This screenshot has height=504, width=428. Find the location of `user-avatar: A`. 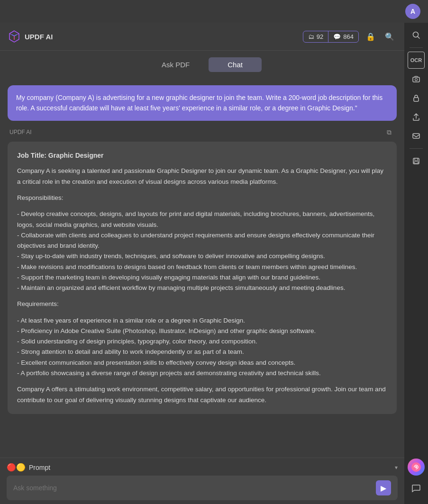

user-avatar: A is located at coordinates (413, 11).